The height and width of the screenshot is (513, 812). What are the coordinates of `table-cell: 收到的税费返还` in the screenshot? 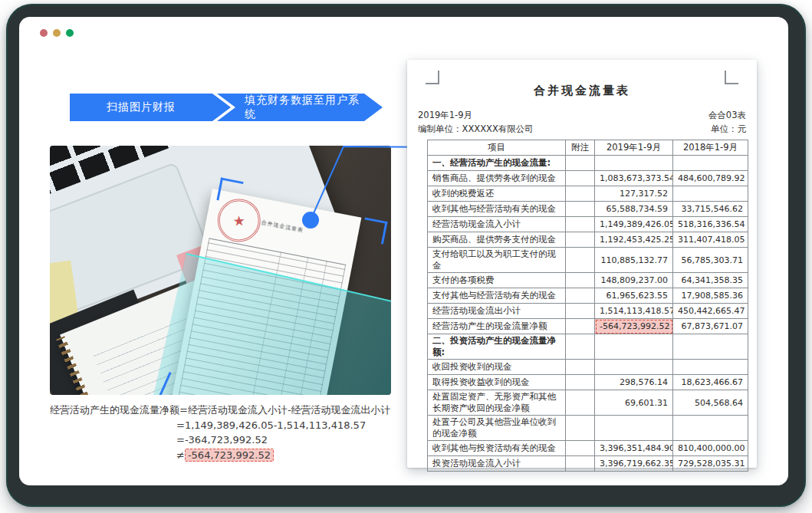 It's located at (497, 194).